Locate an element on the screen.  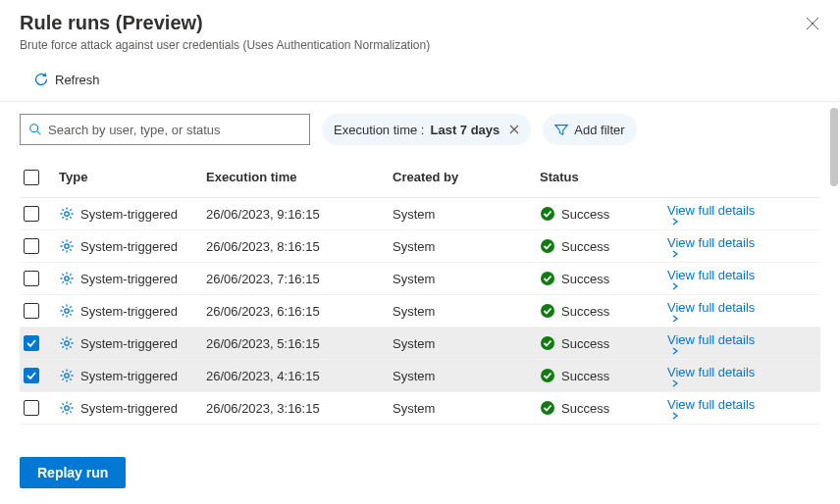
table-row: System-triggered26/06/2023, 6:16:15Syste… is located at coordinates (420, 312).